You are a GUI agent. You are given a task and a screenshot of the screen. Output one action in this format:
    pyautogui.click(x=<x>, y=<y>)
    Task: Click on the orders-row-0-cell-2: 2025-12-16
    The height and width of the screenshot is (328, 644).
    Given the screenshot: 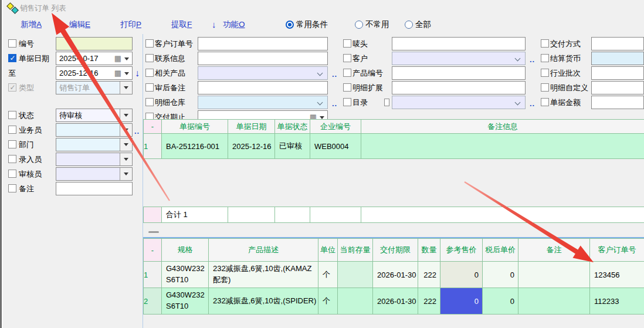 What is the action you would take?
    pyautogui.click(x=252, y=147)
    